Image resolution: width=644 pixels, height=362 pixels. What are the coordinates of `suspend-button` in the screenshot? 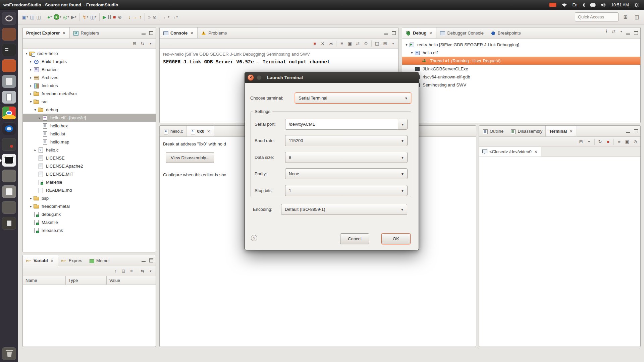 It's located at (110, 17).